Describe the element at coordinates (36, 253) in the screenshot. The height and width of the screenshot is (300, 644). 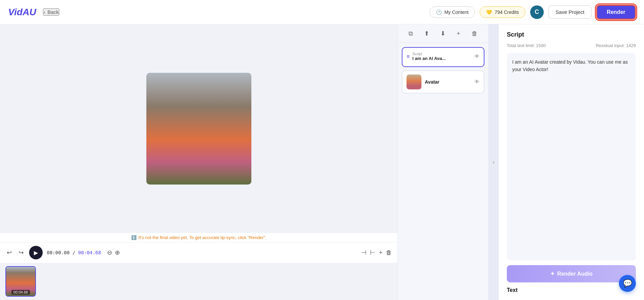
I see `play-button: ▶` at that location.